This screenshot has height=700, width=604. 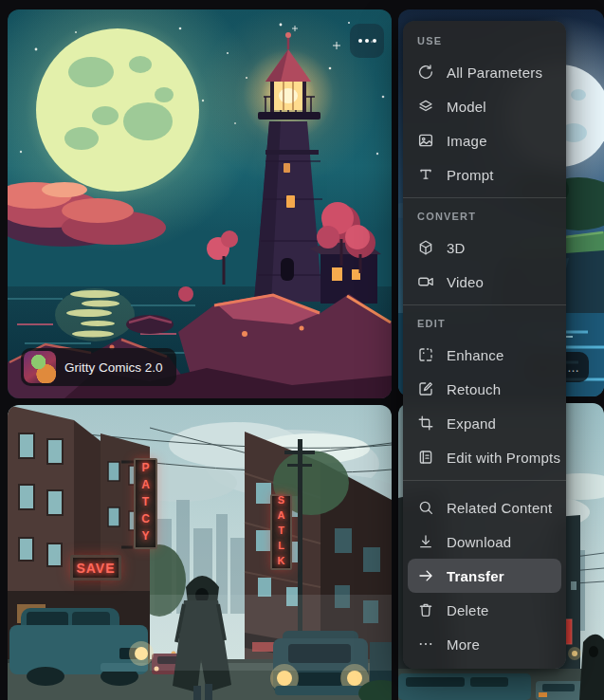 I want to click on menu-item-video: Video, so click(x=485, y=282).